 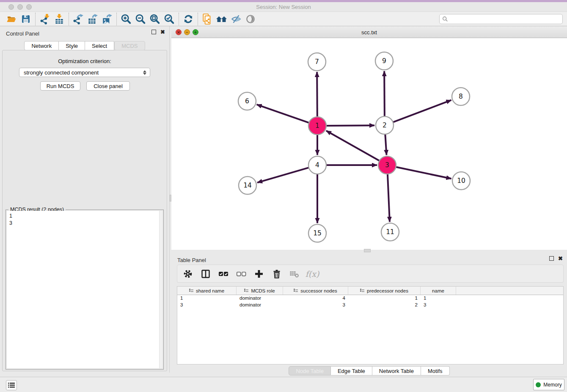 I want to click on column-header-predecessor-nodes: predecessor nodes, so click(x=384, y=290).